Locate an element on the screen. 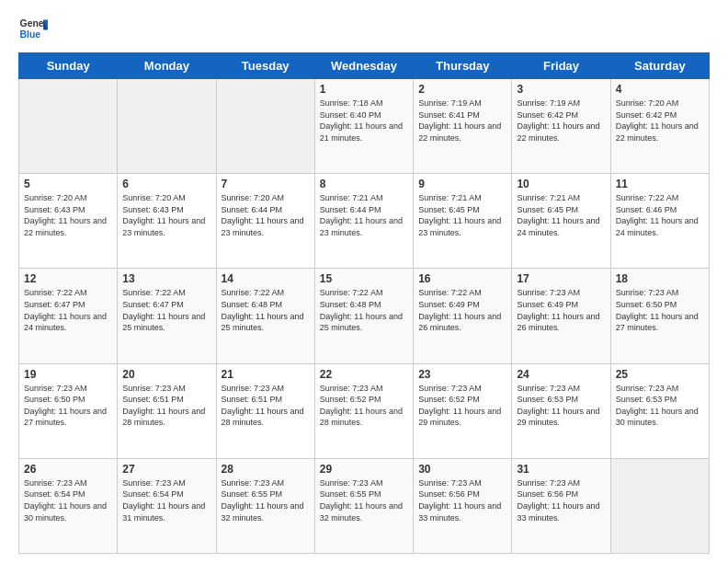 Image resolution: width=728 pixels, height=563 pixels. calendar-cell: 5Sunrise: 7:20 AMSunset: 6:43 PMDaylight… is located at coordinates (68, 221).